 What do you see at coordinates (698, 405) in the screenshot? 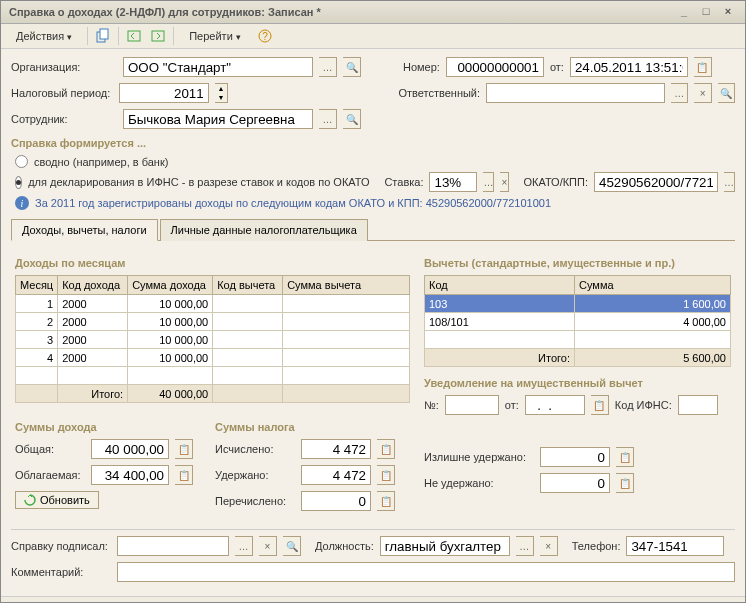
I see `notice-ifns-input` at bounding box center [698, 405].